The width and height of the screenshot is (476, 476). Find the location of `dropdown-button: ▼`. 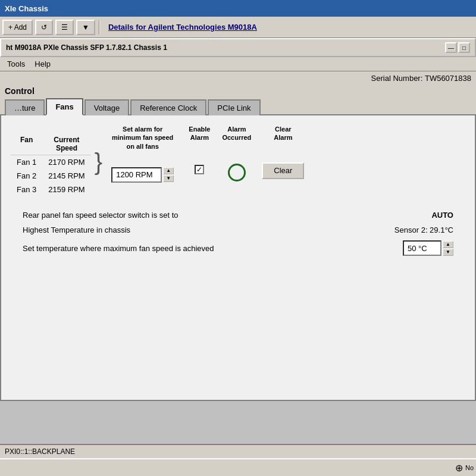

dropdown-button: ▼ is located at coordinates (86, 27).